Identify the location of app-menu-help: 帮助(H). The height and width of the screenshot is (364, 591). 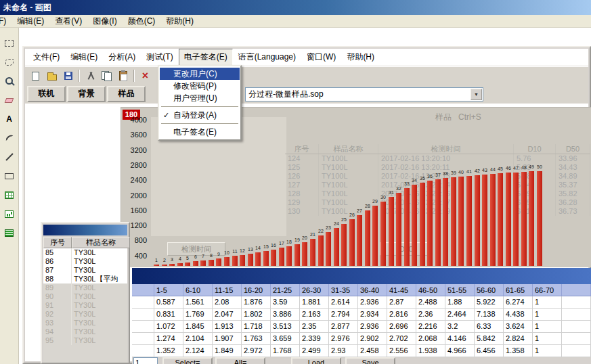
(360, 57).